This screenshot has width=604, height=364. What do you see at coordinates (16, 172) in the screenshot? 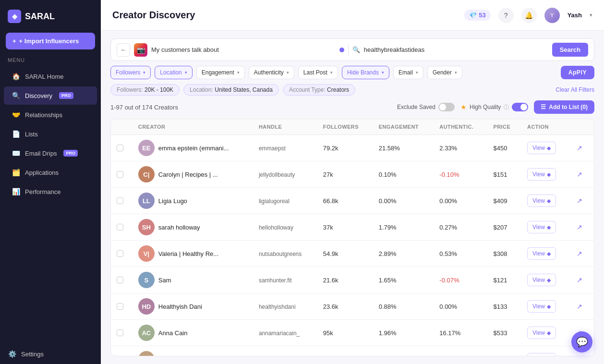
I see `applications-icon: 🗂️` at bounding box center [16, 172].